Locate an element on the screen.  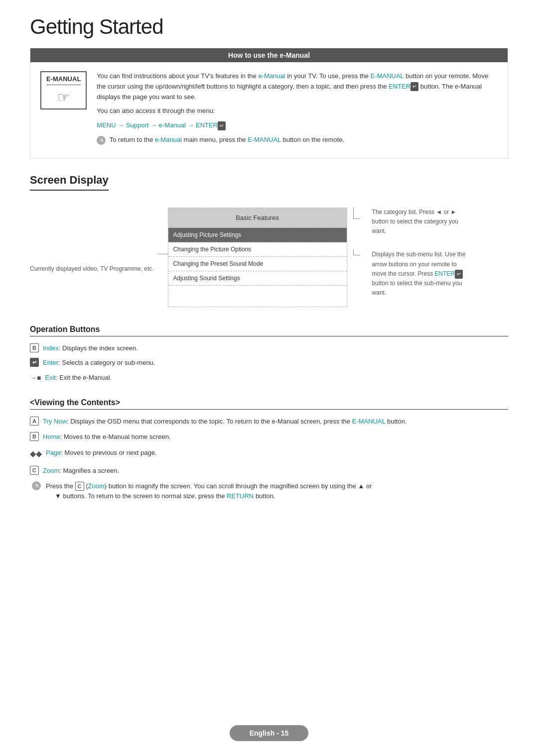
v-home-text: Home: Moves to the e-Manual home screen. is located at coordinates (107, 437).